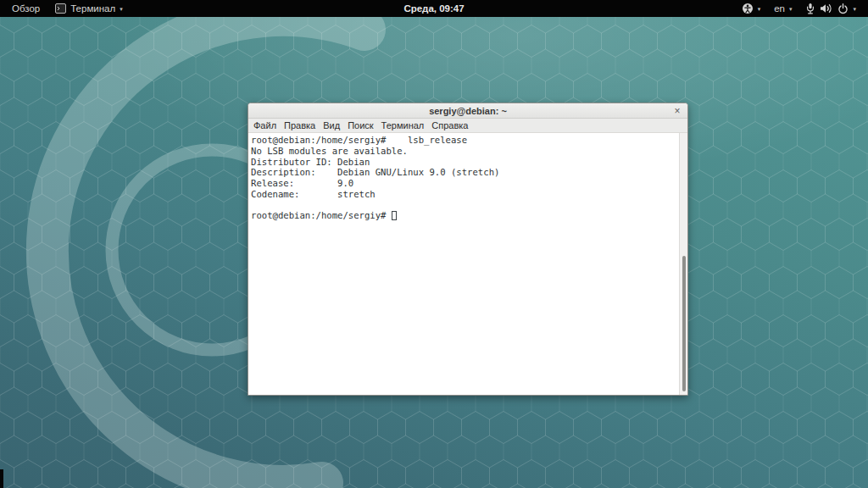  I want to click on terminal-line: Distributor ID: Debian, so click(465, 163).